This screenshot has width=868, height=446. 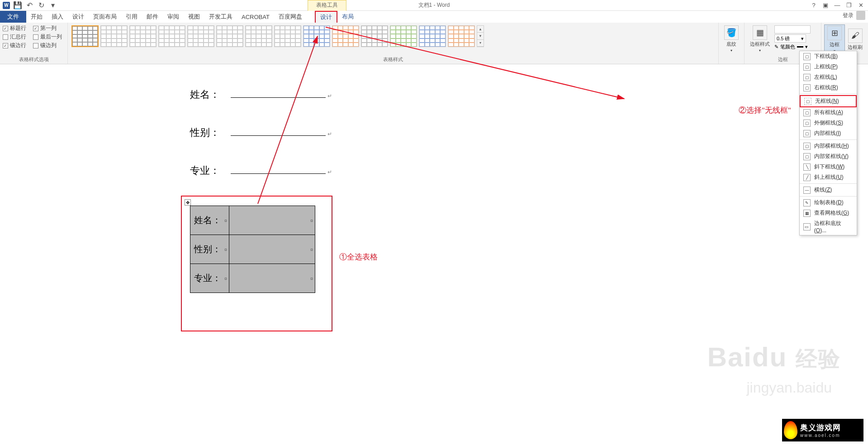 What do you see at coordinates (29, 5) in the screenshot?
I see `qat-undo: ↶` at bounding box center [29, 5].